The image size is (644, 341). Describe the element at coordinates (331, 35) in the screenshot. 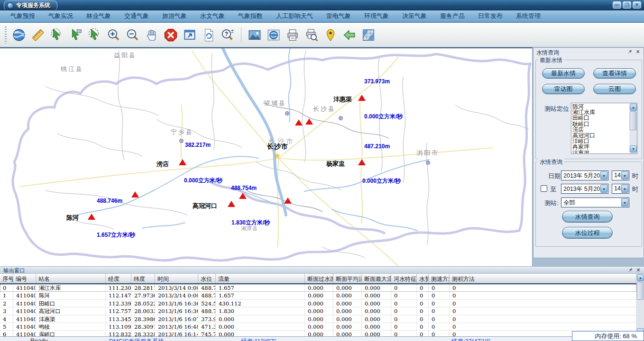

I see `locate-pin-icon` at that location.